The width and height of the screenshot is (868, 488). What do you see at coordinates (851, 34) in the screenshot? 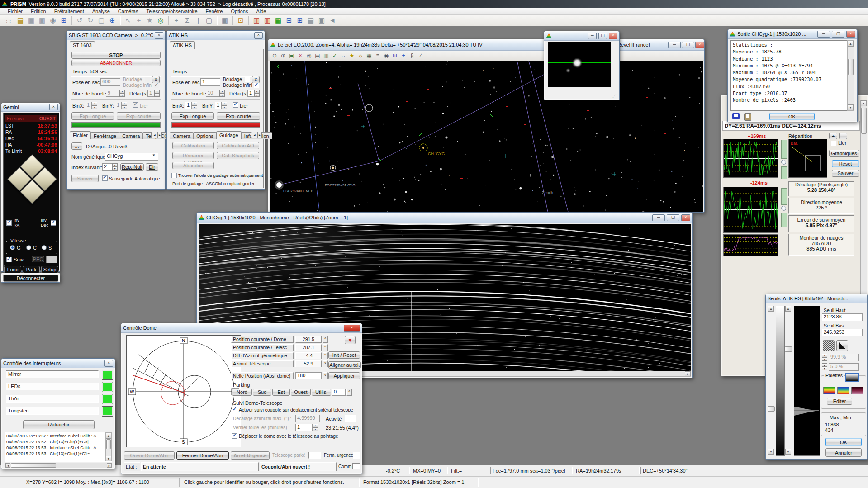
I see `close-icon: ×` at bounding box center [851, 34].